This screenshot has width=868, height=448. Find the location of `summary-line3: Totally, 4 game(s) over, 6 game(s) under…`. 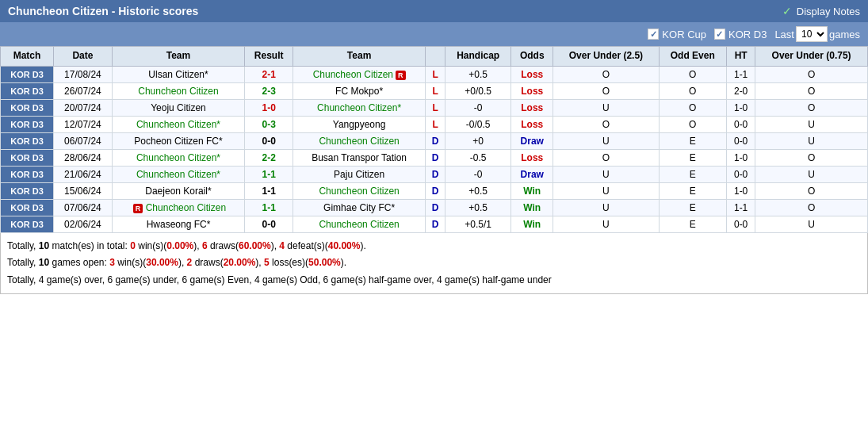

summary-line3: Totally, 4 game(s) over, 6 game(s) under… is located at coordinates (434, 281).